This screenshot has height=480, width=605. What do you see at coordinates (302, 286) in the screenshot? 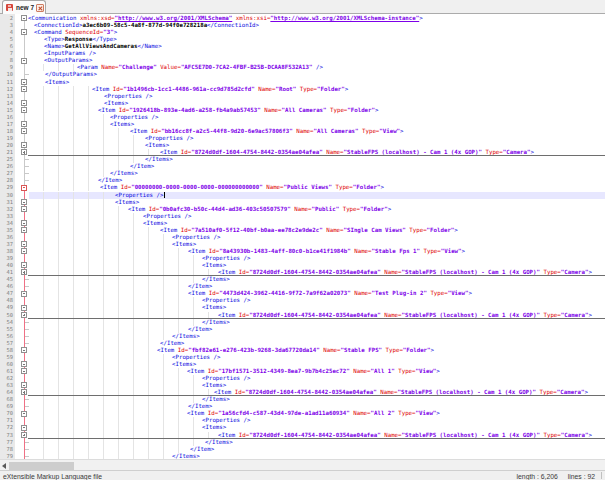
I see `code-line-46: </Item>` at bounding box center [302, 286].